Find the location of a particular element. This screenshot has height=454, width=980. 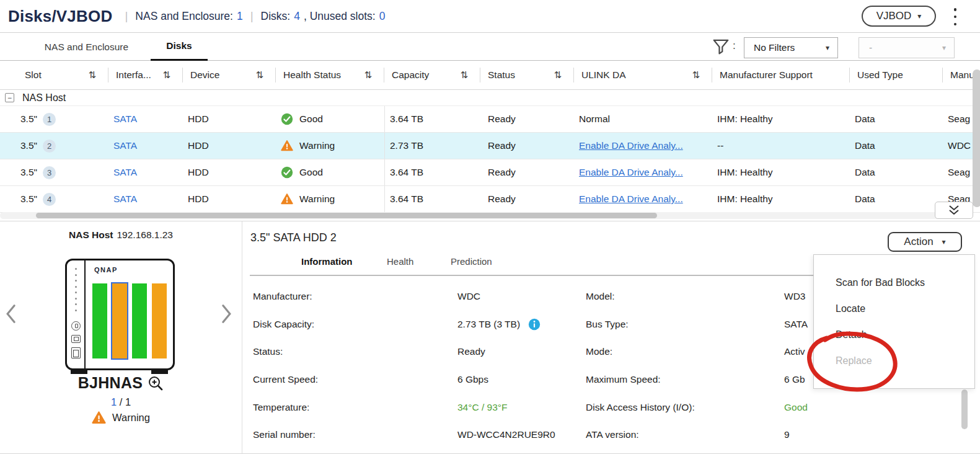

field-label: Temperature: is located at coordinates (355, 407).